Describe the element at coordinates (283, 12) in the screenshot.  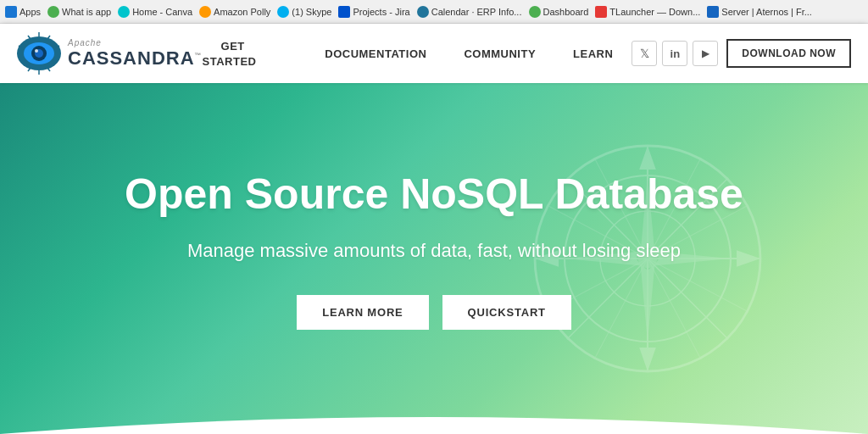
I see `skype-icon` at that location.